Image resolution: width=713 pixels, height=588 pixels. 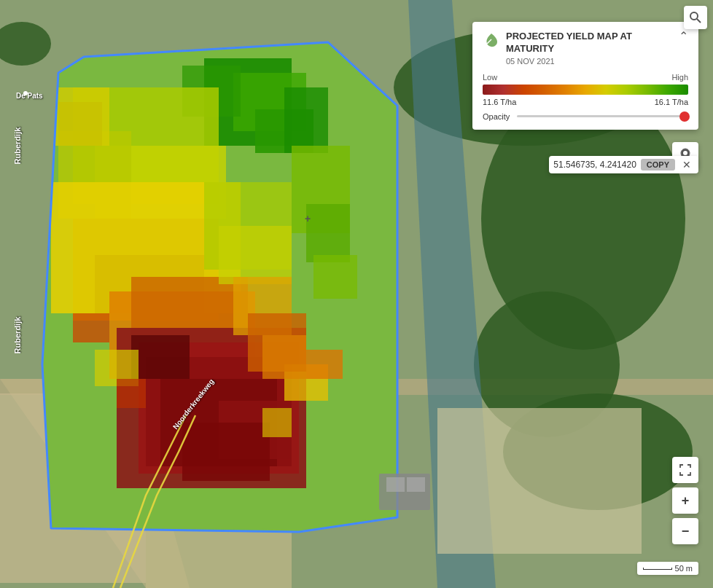 What do you see at coordinates (685, 470) in the screenshot?
I see `fullscreen-button` at bounding box center [685, 470].